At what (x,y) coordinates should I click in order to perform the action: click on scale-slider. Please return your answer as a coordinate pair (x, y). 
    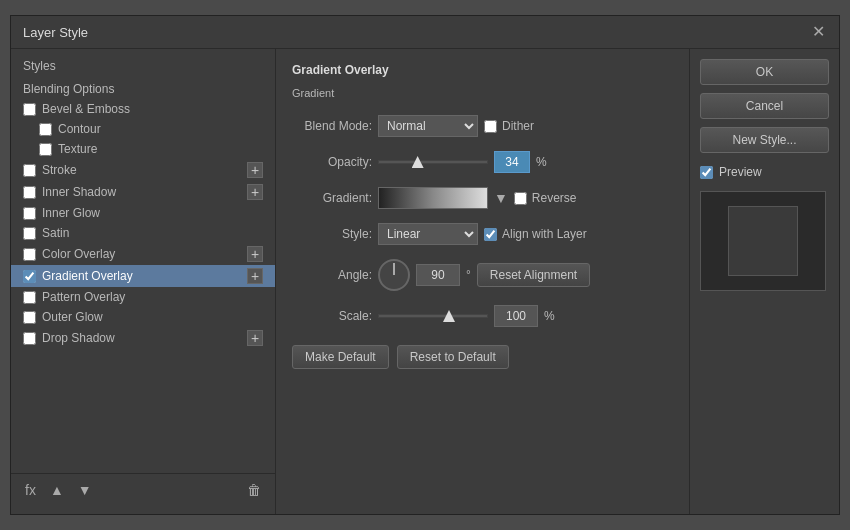
    Looking at the image, I should click on (433, 316).